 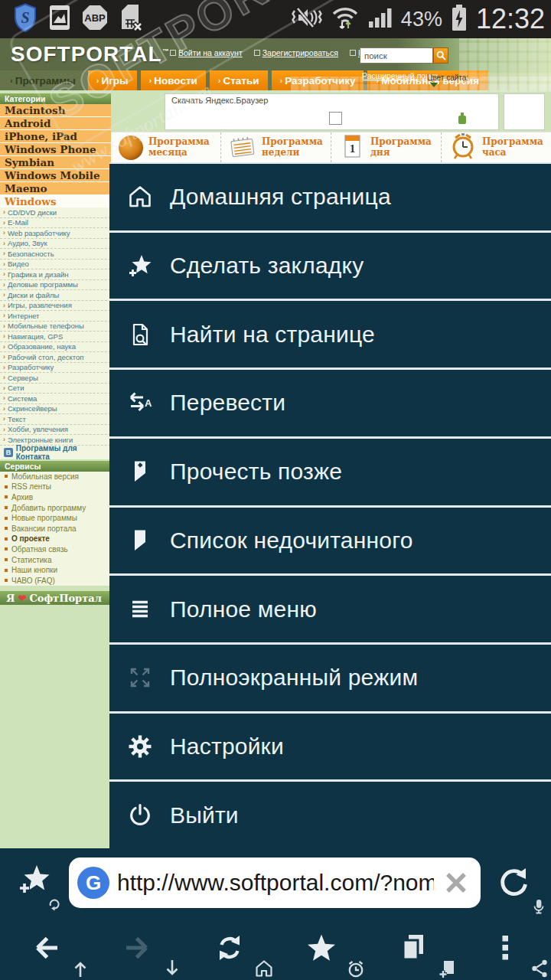 I want to click on nav-tab: ›Программы, so click(x=43, y=80).